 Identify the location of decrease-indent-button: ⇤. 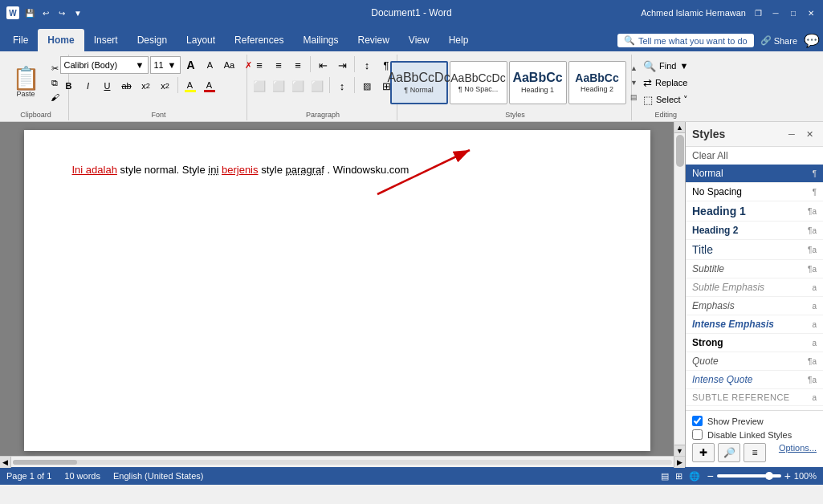
(323, 65).